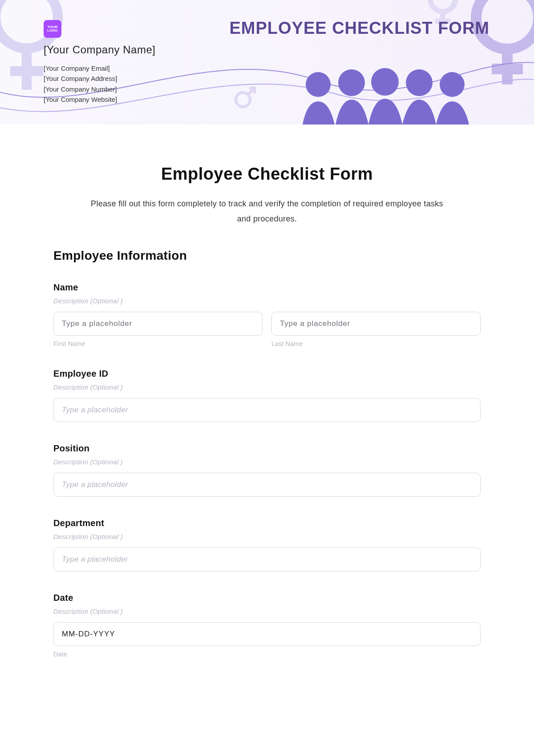 This screenshot has height=756, width=534. I want to click on banner-title: EMPLOYEE CHECKLIST FORM, so click(360, 28).